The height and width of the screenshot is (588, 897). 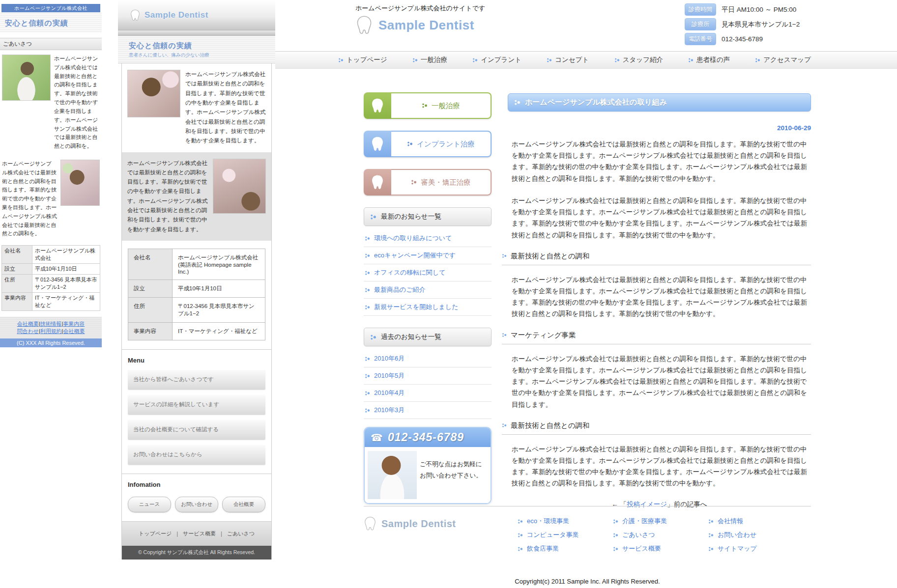 What do you see at coordinates (51, 324) in the screenshot?
I see `mobile-footer-links-row1: 会社概要|技術情報|事業内容` at bounding box center [51, 324].